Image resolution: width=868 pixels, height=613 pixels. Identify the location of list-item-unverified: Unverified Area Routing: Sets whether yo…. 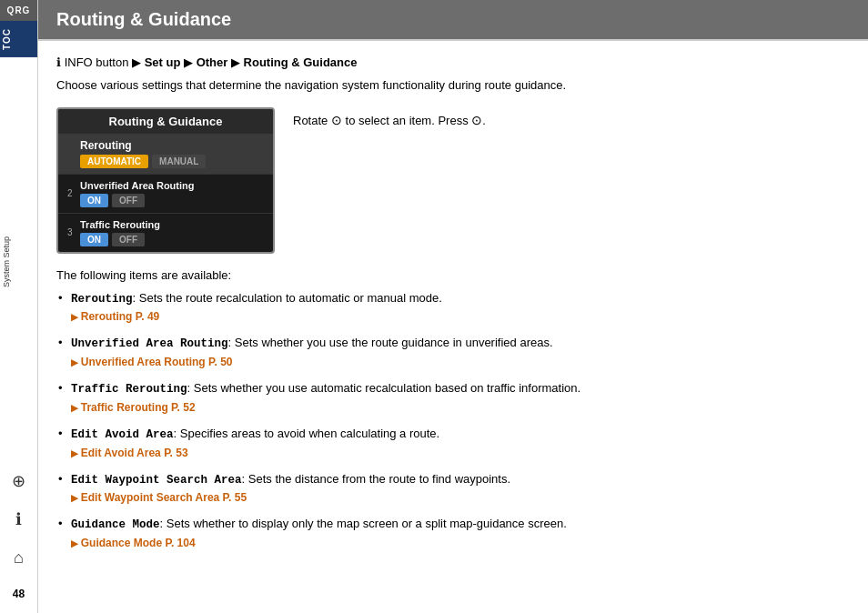
(451, 352).